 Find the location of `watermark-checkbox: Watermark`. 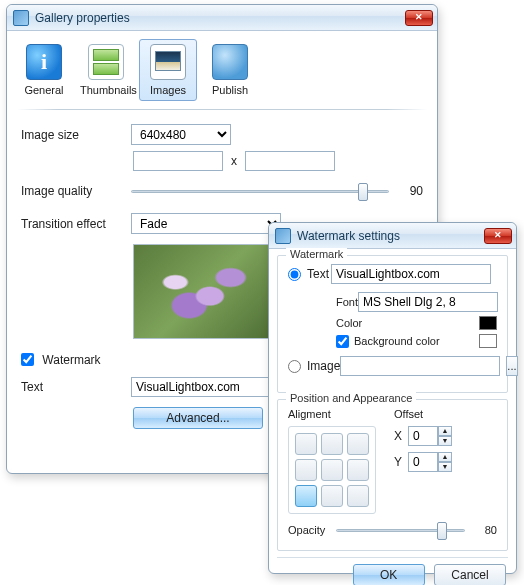

watermark-checkbox: Watermark is located at coordinates (61, 360).